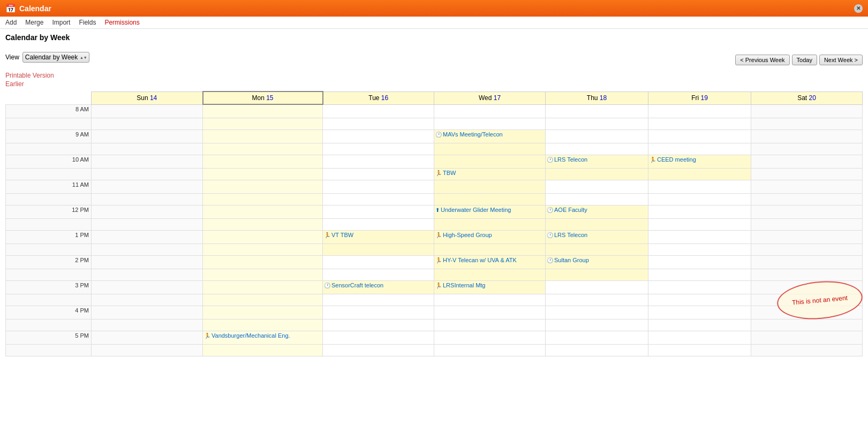  Describe the element at coordinates (804, 60) in the screenshot. I see `today-button: Today` at that location.